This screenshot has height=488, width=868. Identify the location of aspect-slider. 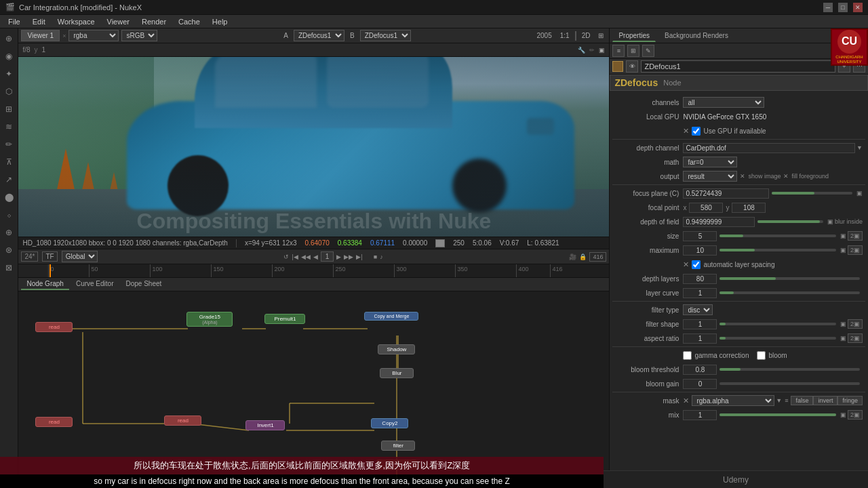
(778, 338).